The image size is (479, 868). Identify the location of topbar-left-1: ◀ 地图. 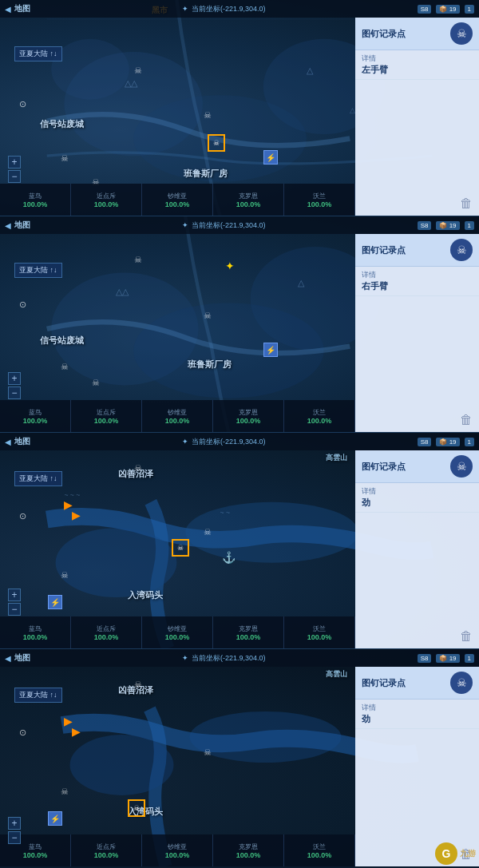
(18, 9).